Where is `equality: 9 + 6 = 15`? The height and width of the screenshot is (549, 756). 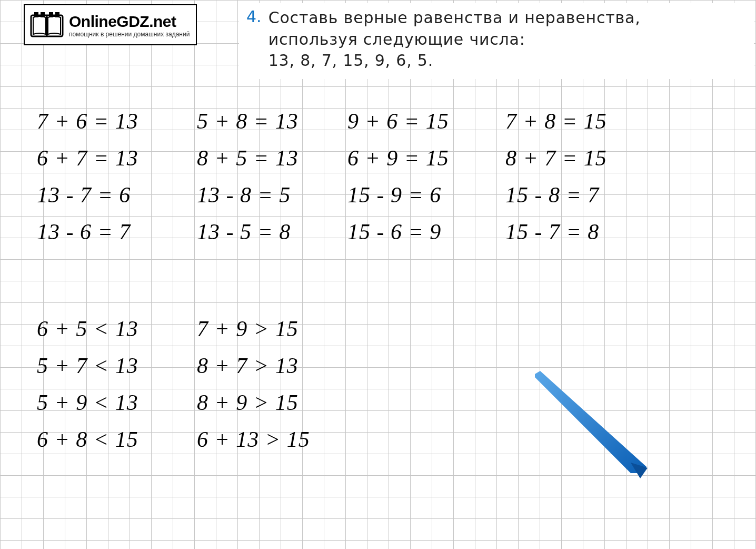
equality: 9 + 6 = 15 is located at coordinates (398, 121).